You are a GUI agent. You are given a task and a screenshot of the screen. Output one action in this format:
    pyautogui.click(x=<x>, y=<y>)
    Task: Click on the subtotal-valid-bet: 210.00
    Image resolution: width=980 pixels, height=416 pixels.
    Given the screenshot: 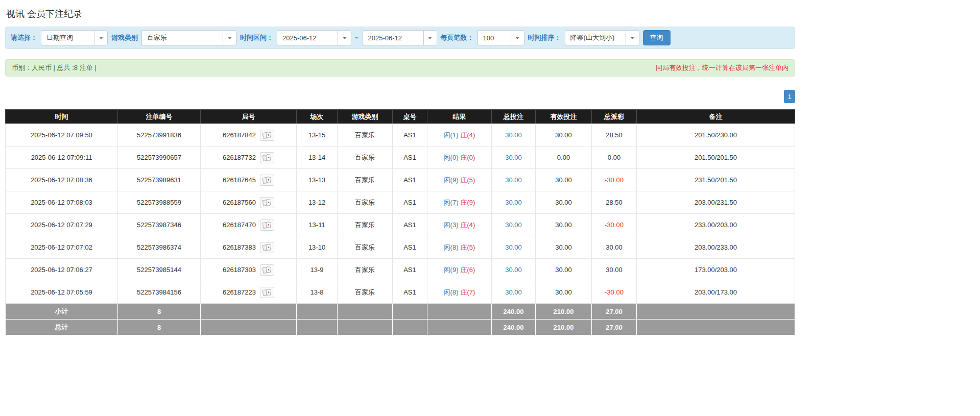 What is the action you would take?
    pyautogui.click(x=564, y=311)
    